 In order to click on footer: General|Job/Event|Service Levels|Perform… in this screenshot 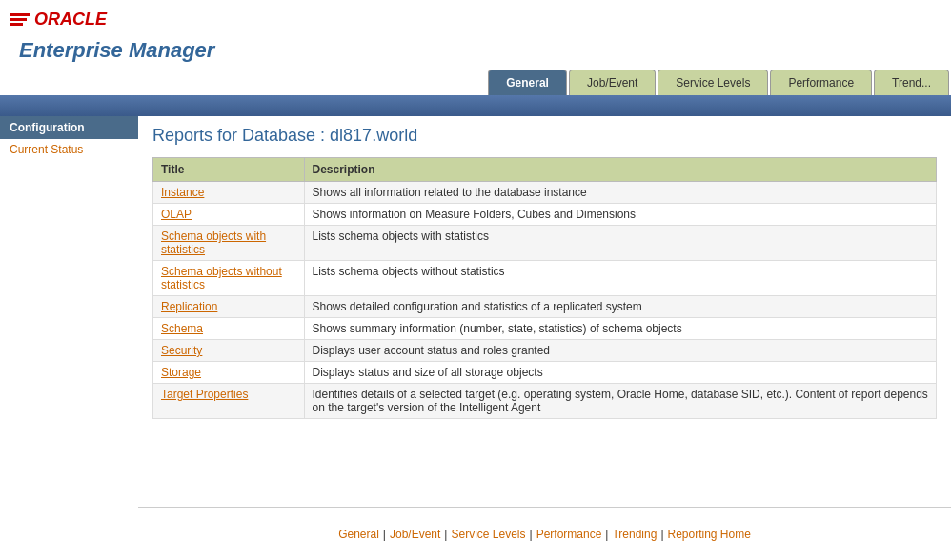, I will do `click(545, 533)`.